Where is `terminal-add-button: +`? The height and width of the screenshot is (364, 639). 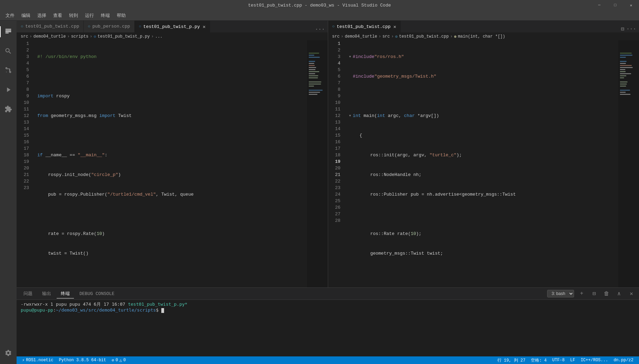
terminal-add-button: + is located at coordinates (582, 294).